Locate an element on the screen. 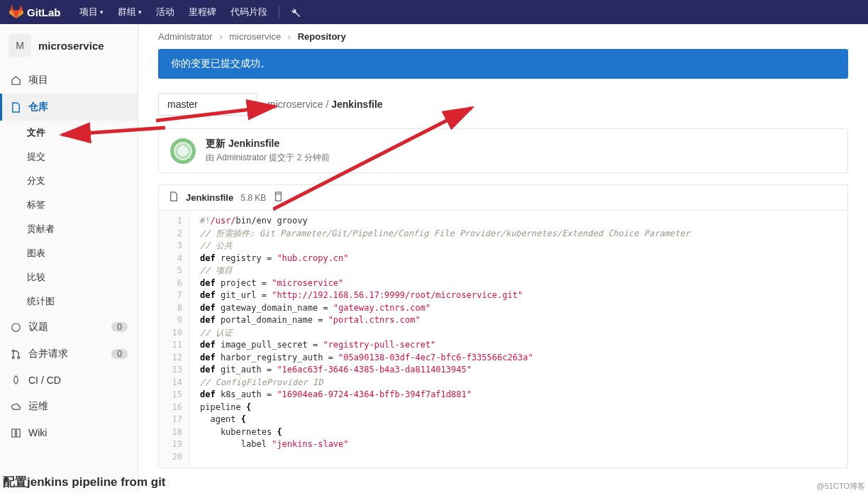 This screenshot has width=868, height=493. sidebar-sub-commits: 提交 is located at coordinates (69, 157).